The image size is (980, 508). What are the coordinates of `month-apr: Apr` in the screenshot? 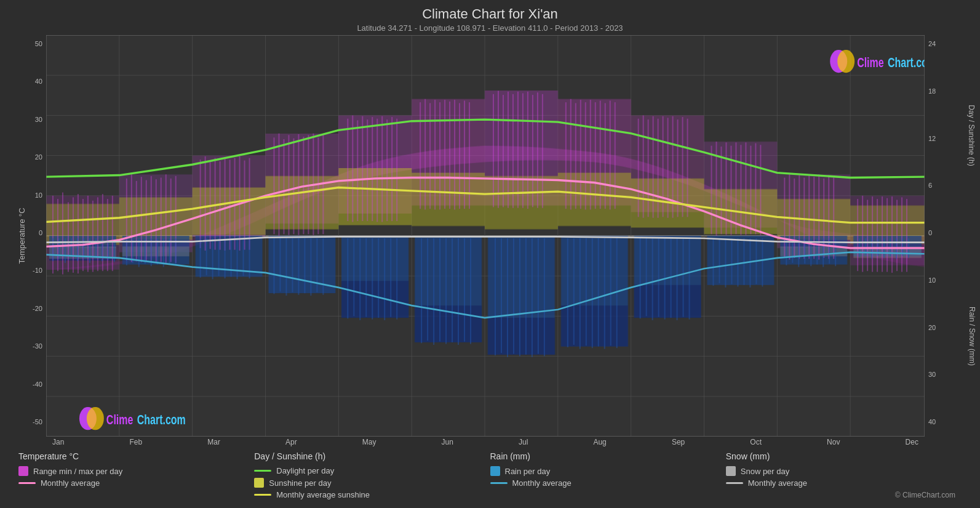 It's located at (292, 442).